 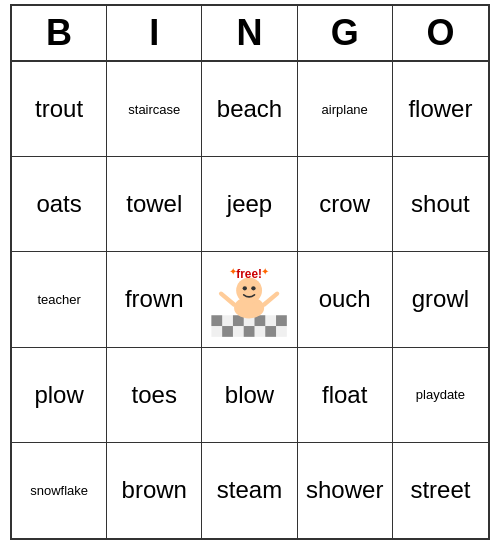 What do you see at coordinates (60, 204) in the screenshot?
I see `cell-1-0: oats` at bounding box center [60, 204].